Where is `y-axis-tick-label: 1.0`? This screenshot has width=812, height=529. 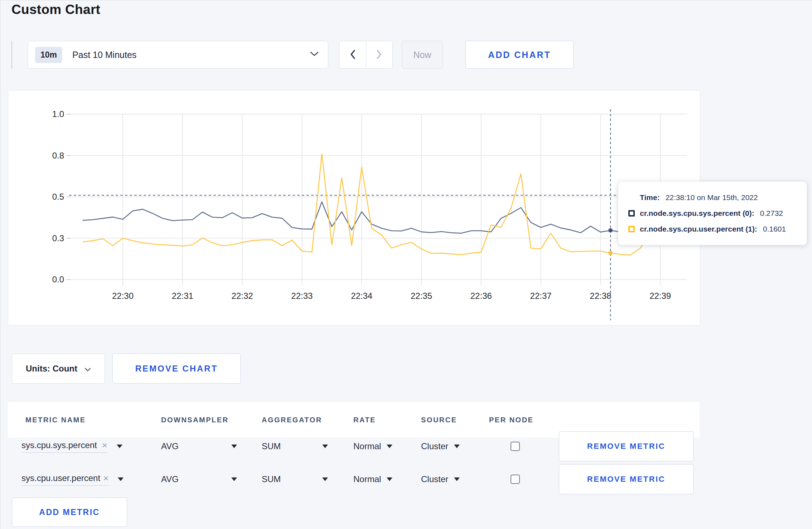
y-axis-tick-label: 1.0 is located at coordinates (58, 114).